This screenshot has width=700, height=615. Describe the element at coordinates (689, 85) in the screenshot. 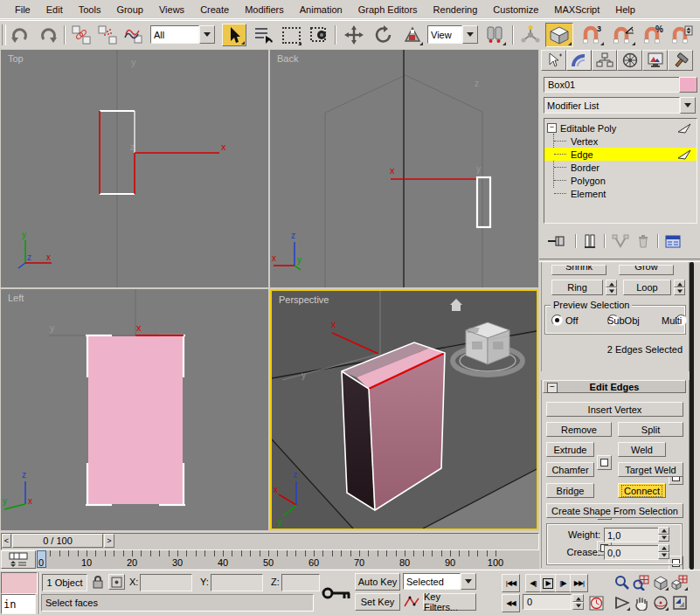

I see `object-color-swatch` at that location.